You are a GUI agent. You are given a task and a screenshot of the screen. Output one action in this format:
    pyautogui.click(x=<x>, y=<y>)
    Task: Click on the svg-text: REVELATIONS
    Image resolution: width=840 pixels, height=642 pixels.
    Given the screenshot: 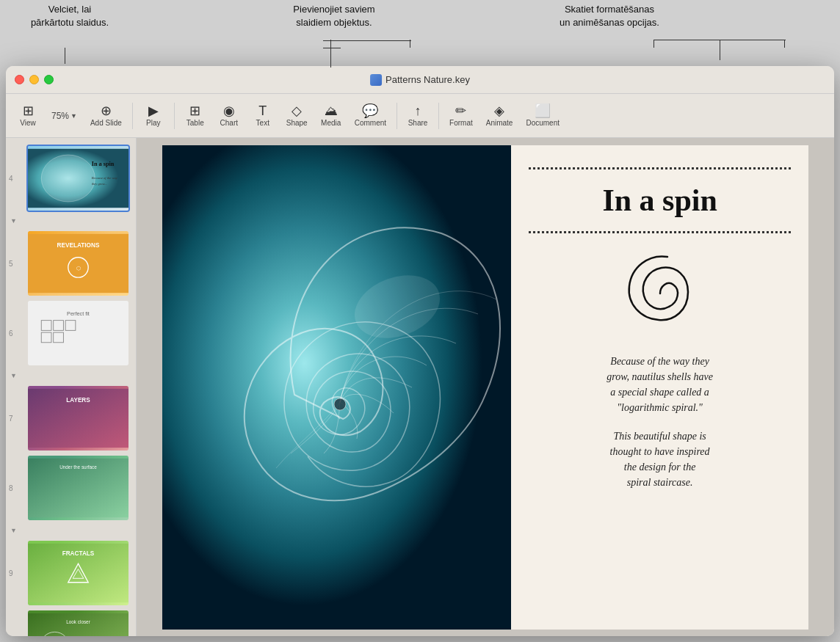 What is the action you would take?
    pyautogui.click(x=79, y=245)
    